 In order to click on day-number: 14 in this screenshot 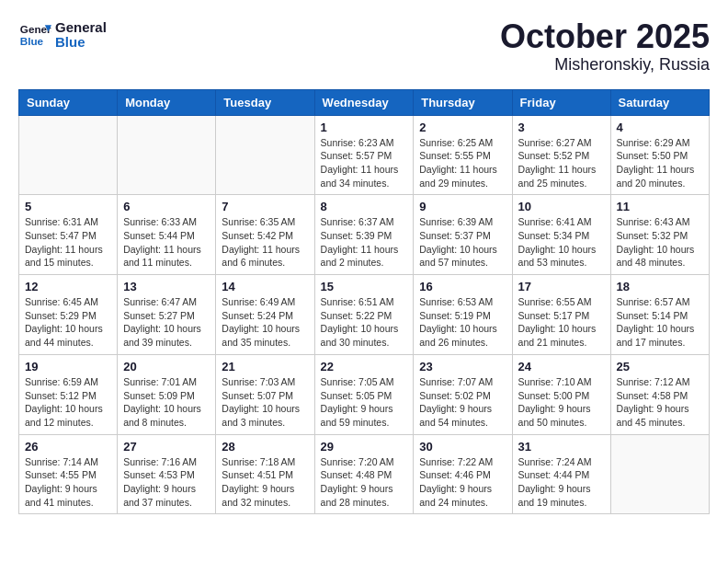, I will do `click(265, 287)`.